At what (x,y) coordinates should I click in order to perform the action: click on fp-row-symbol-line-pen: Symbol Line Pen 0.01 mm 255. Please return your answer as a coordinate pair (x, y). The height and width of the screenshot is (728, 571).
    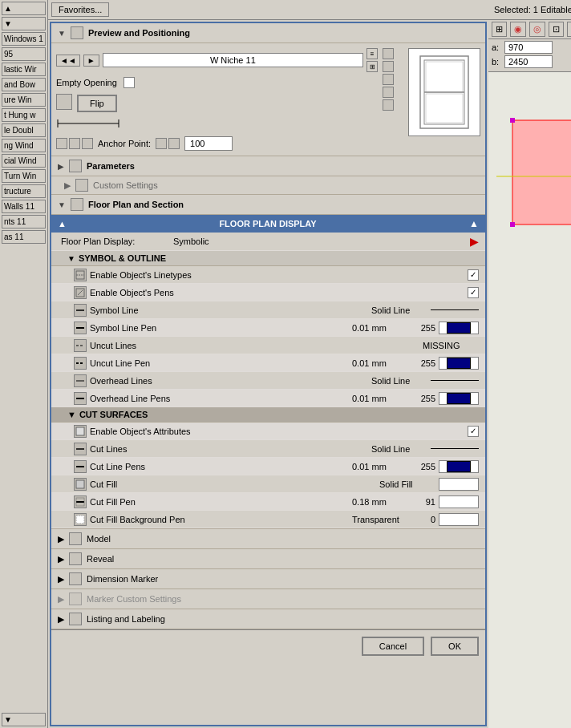
    Looking at the image, I should click on (268, 328).